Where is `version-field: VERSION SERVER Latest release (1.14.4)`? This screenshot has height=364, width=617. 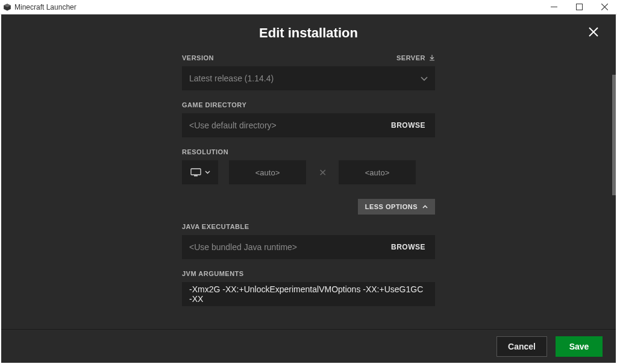
version-field: VERSION SERVER Latest release (1.14.4) is located at coordinates (308, 72).